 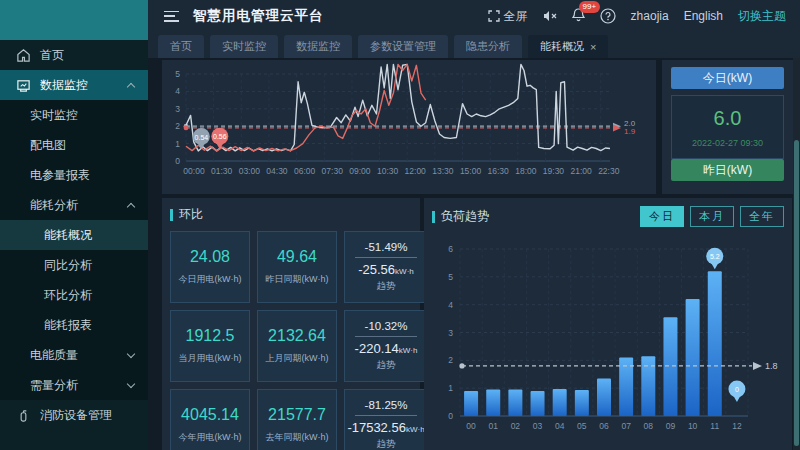 I want to click on tab-energy-overview: 能耗概况 ×, so click(x=568, y=46).